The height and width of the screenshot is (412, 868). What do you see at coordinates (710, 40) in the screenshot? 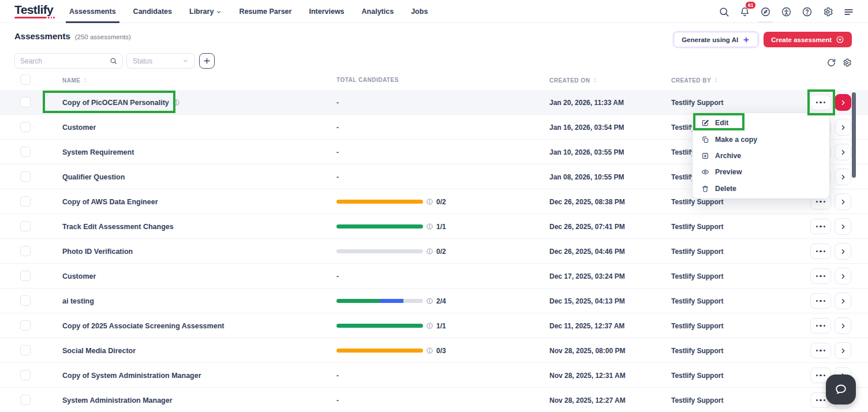
I see `generate-ai-label: Generate using AI` at bounding box center [710, 40].